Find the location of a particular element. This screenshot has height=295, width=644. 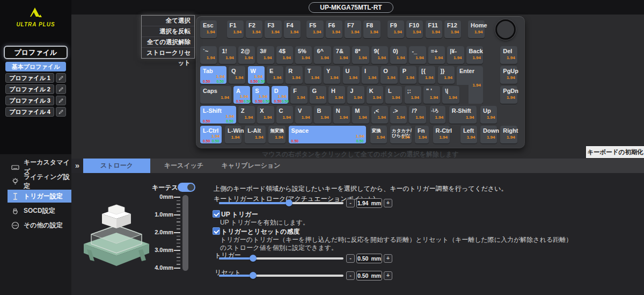

stroke-plus-button: + is located at coordinates (388, 203).